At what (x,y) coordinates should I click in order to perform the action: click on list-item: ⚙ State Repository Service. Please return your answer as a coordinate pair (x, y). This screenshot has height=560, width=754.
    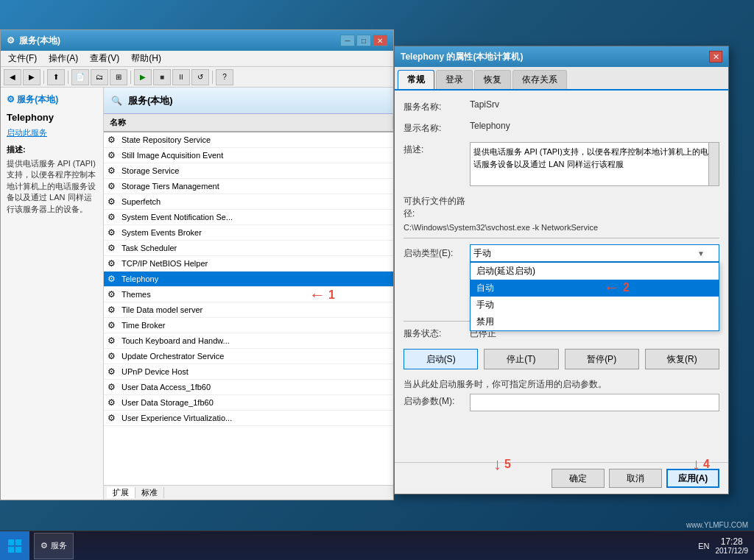
    Looking at the image, I should click on (249, 140).